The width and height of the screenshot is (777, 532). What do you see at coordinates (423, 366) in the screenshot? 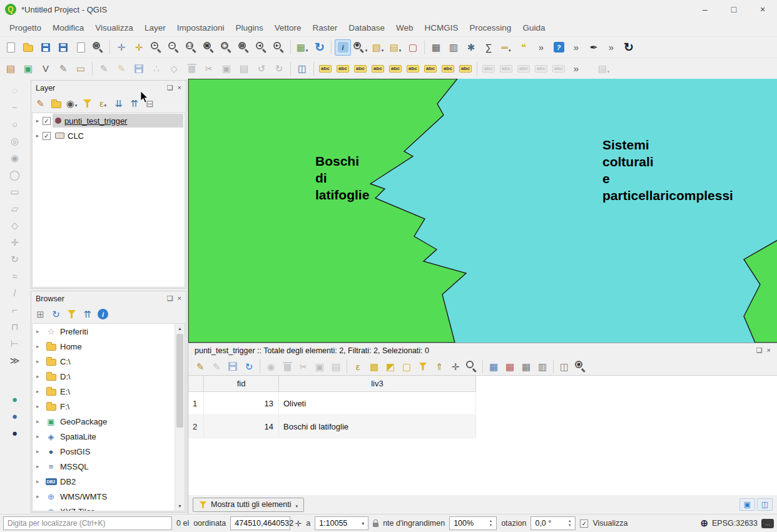
I see `filter-form-icon` at bounding box center [423, 366].